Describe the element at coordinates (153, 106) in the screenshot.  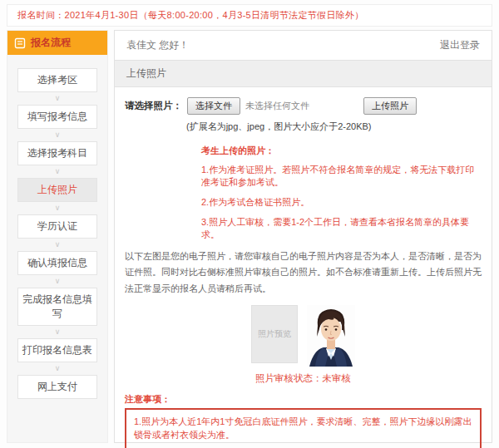
I see `choose-photo-label: 请选择照片：` at that location.